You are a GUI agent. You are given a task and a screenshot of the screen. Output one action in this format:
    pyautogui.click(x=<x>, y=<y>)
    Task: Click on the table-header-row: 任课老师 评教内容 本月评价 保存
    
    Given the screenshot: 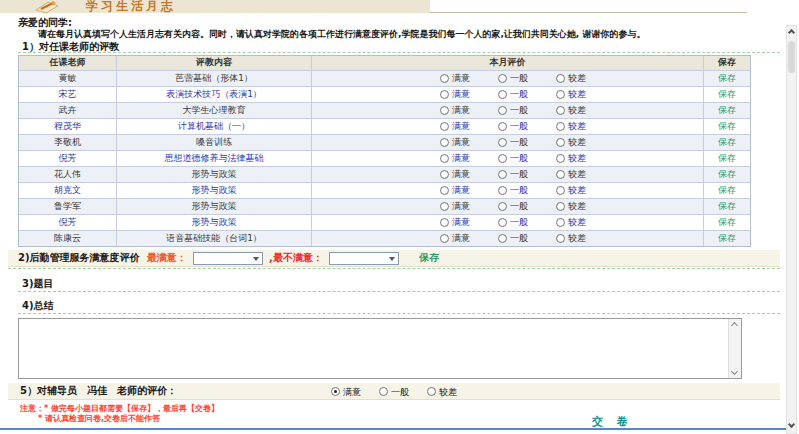 What is the action you would take?
    pyautogui.click(x=384, y=63)
    